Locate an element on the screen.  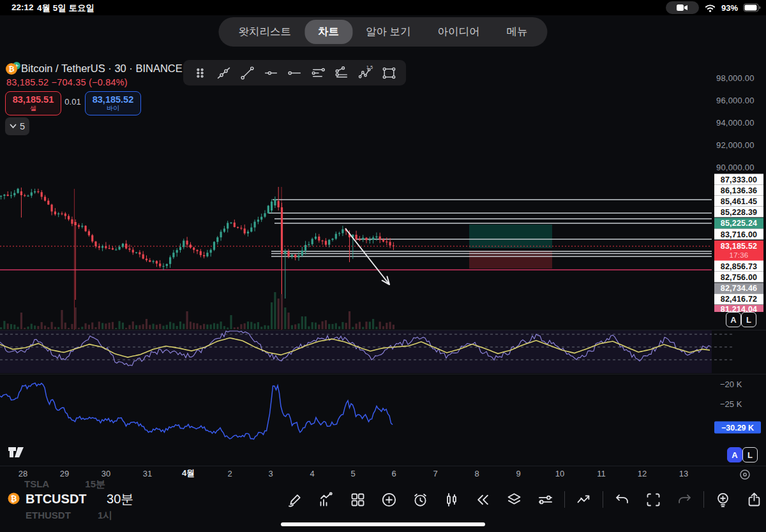
current-interval: 30분 is located at coordinates (120, 499).